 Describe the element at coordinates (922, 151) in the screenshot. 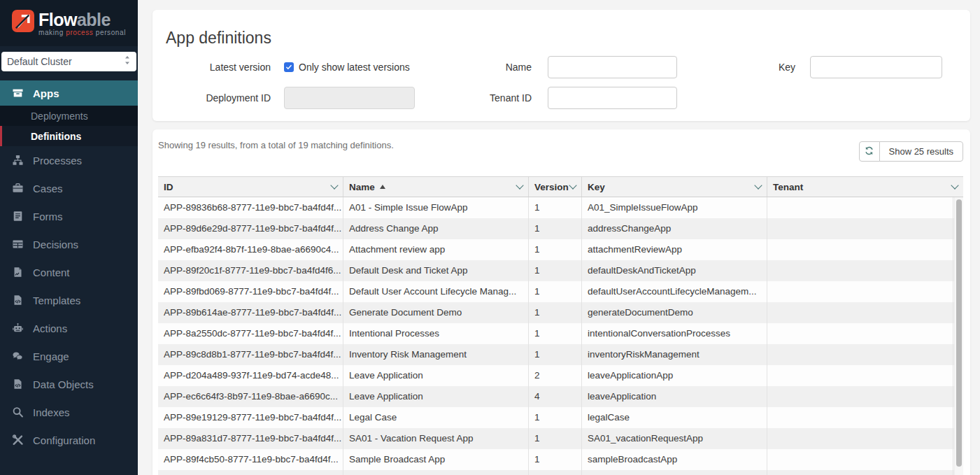

I see `show-results-button: Show 25 results` at that location.